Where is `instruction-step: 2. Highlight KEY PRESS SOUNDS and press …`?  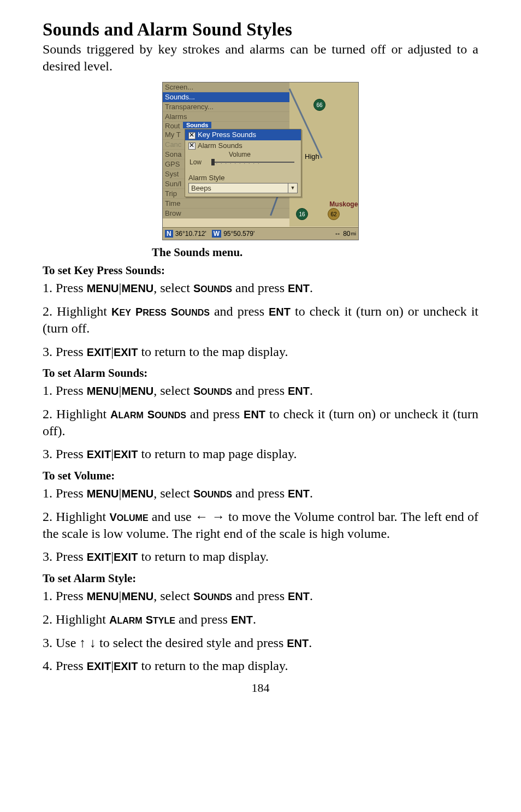 instruction-step: 2. Highlight KEY PRESS SOUNDS and press … is located at coordinates (260, 320).